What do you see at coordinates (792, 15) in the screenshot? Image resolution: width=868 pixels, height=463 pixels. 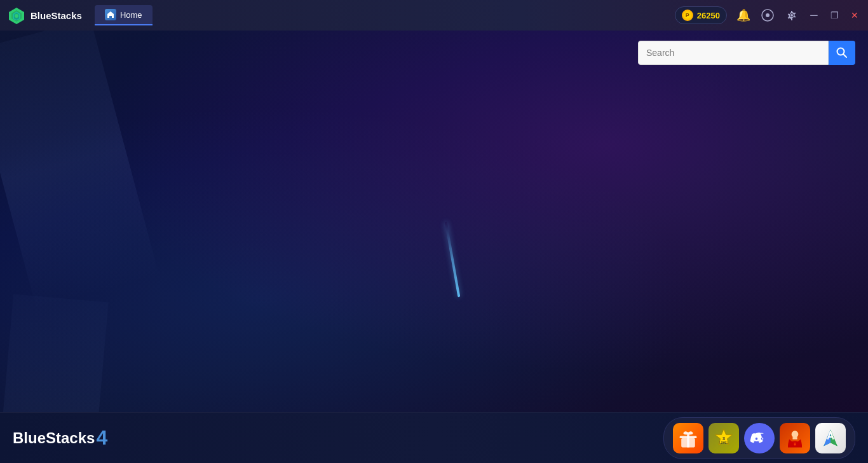 I see `gear-icon` at bounding box center [792, 15].